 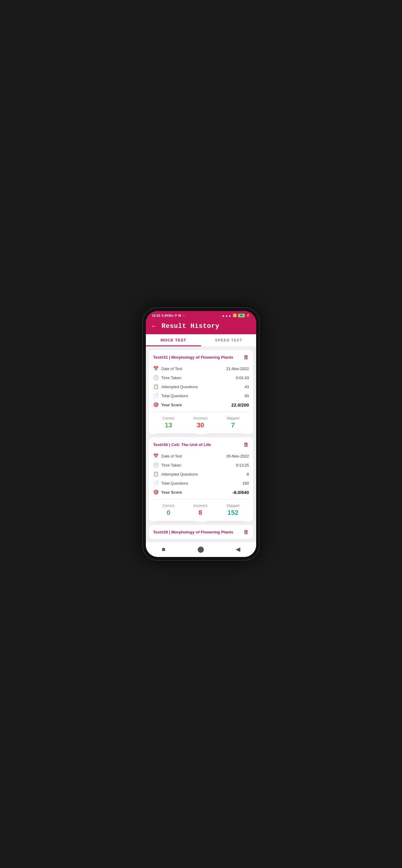 What do you see at coordinates (241, 492) in the screenshot?
I see `score-value-30: -8.0/640` at bounding box center [241, 492].